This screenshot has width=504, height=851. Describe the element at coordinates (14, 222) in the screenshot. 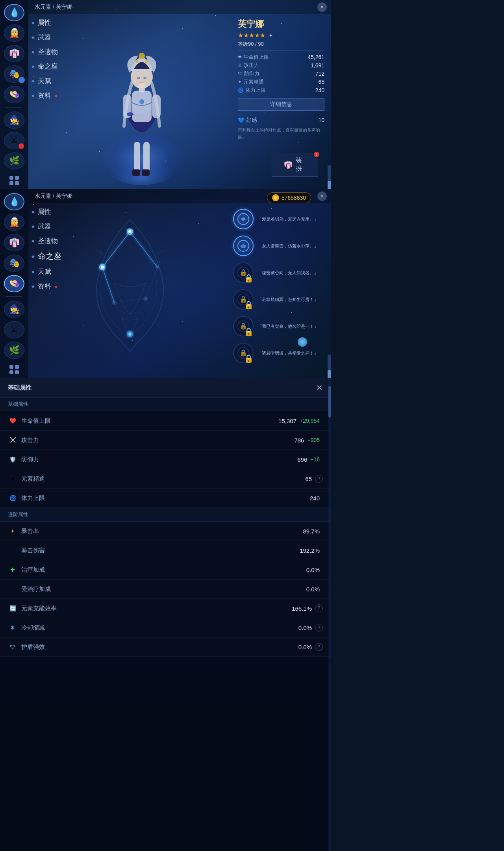

I see `avatar-1-2: 🧝` at that location.